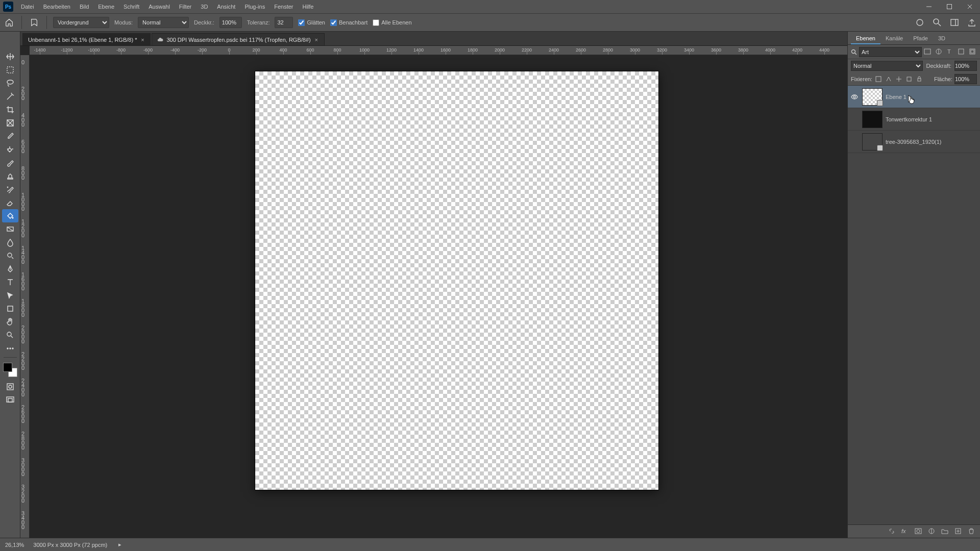  I want to click on new-layer-icon, so click(959, 532).